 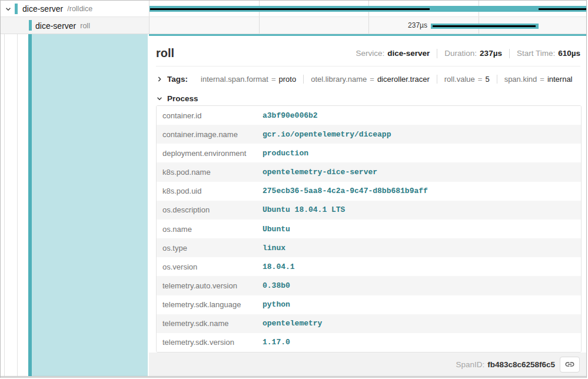 I want to click on process-accordion-toggle: Process, so click(x=368, y=98).